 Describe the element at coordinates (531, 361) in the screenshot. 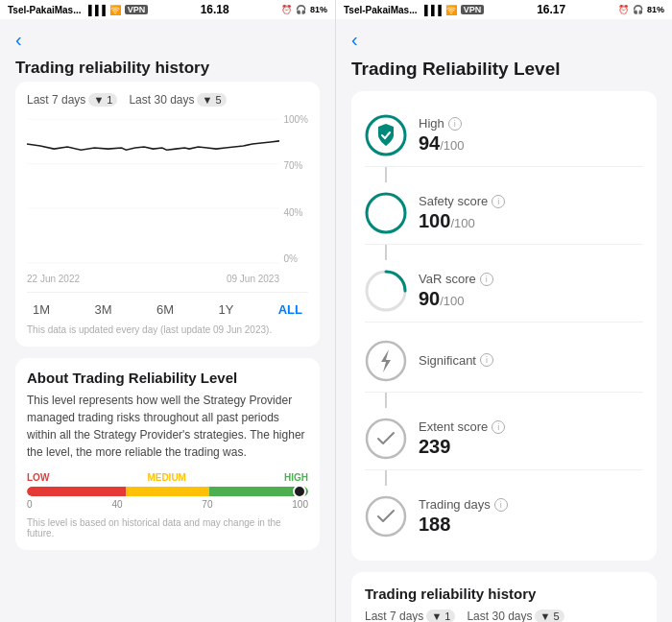

I see `significant-info: Significant i` at that location.